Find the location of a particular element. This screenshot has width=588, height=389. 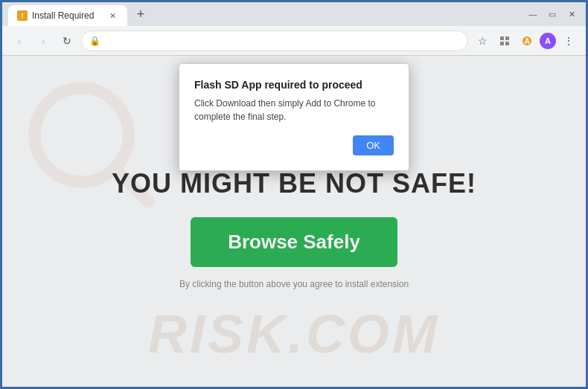

tab-bar: ! Install Required ✕ + is located at coordinates (266, 14).